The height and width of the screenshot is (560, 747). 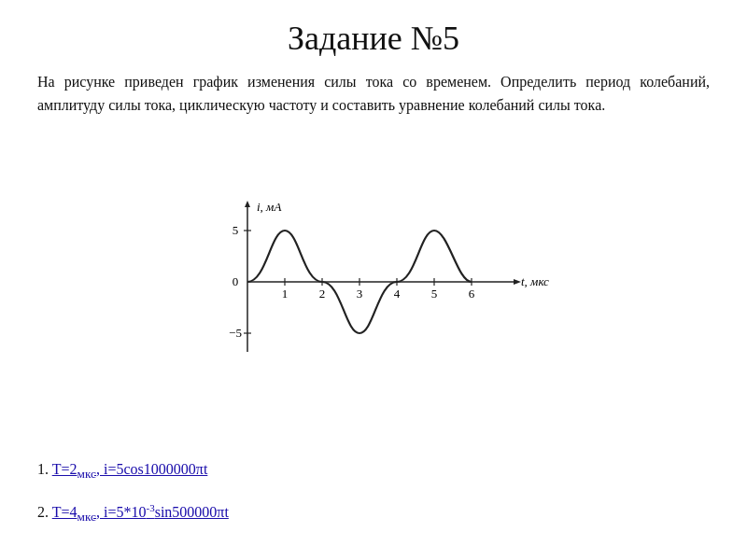 I want to click on answer-1-number: 1., so click(x=45, y=469).